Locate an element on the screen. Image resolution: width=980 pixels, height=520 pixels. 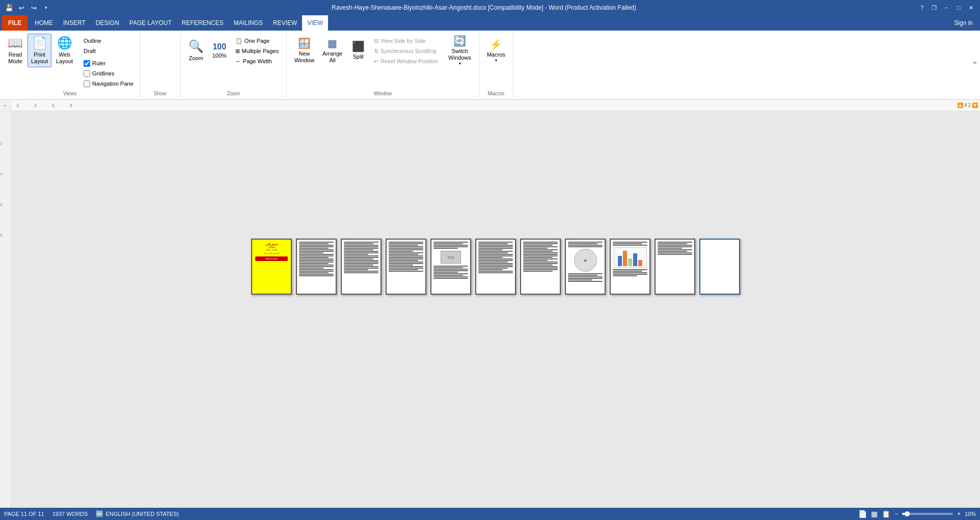
save-icon: 💾 is located at coordinates (9, 8).